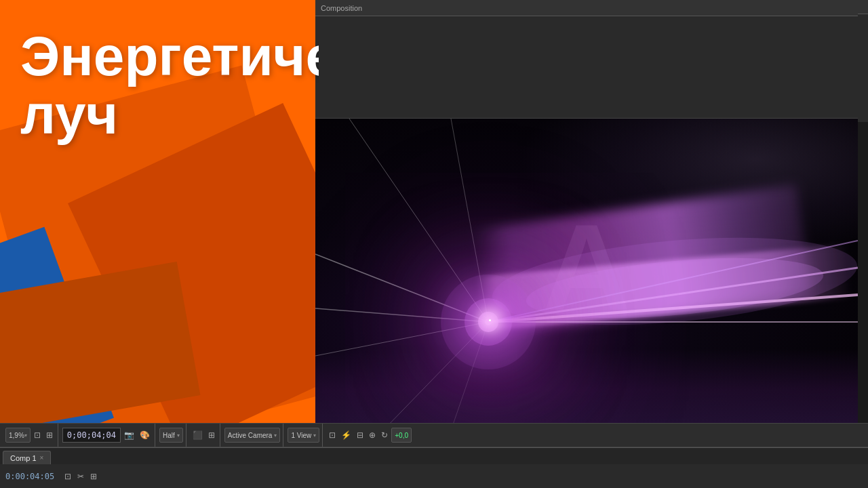 The width and height of the screenshot is (868, 488). I want to click on plus-value: +0,0, so click(401, 435).